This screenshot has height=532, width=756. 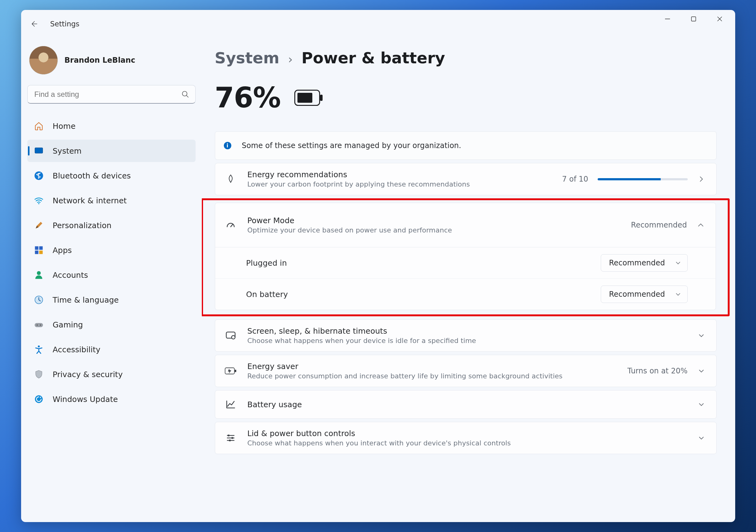 I want to click on lid-controls-row: Lid & power button controls Choose what …, so click(x=466, y=438).